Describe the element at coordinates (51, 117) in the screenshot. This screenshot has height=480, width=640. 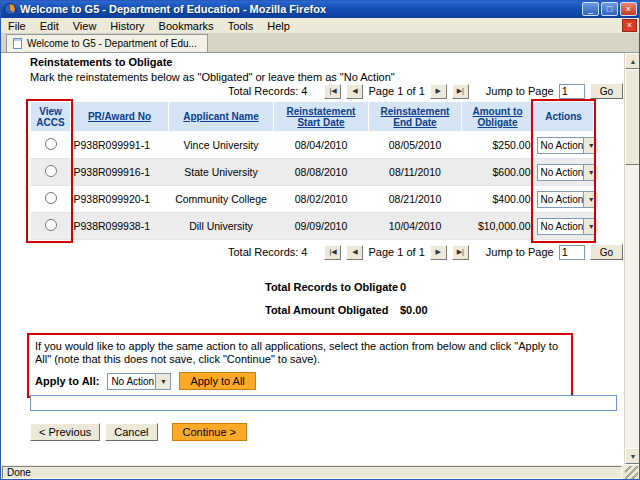
I see `header-view-accs: View ACCS` at that location.